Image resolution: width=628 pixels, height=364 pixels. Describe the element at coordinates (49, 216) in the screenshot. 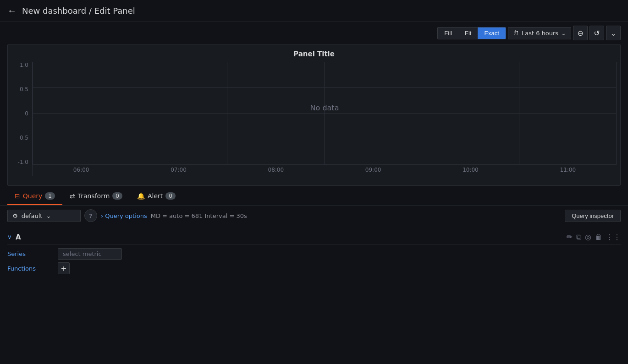

I see `datasource-chevron-icon: ⌄` at that location.